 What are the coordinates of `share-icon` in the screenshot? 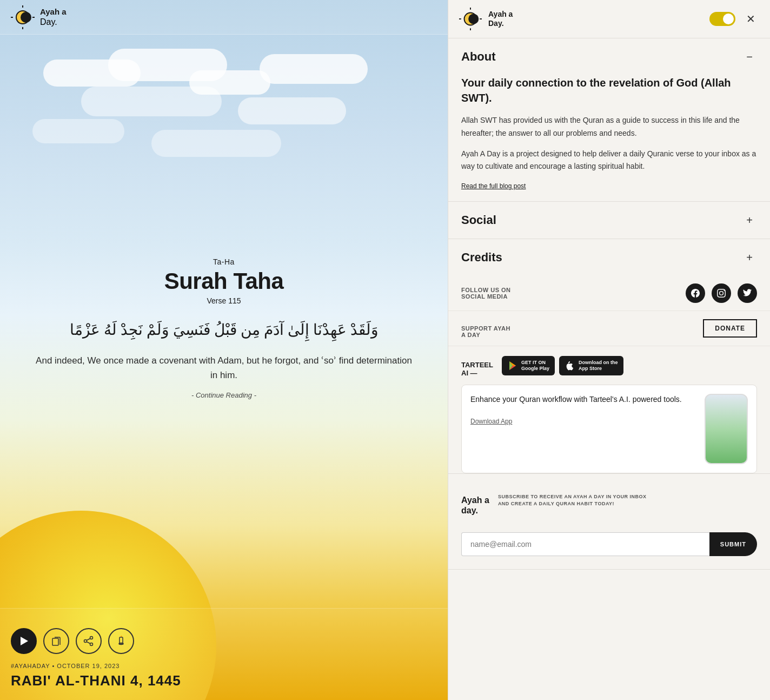 It's located at (89, 641).